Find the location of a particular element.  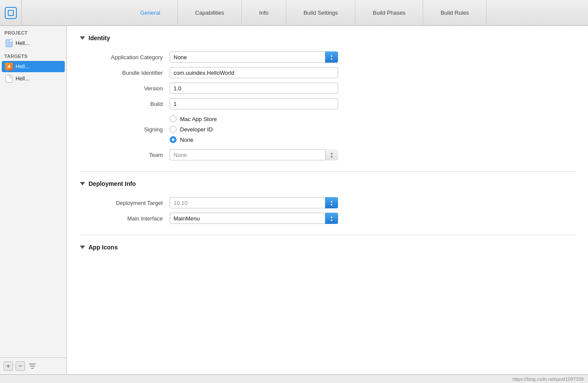

deployment-info-section-header: Deployment Info is located at coordinates (327, 184).